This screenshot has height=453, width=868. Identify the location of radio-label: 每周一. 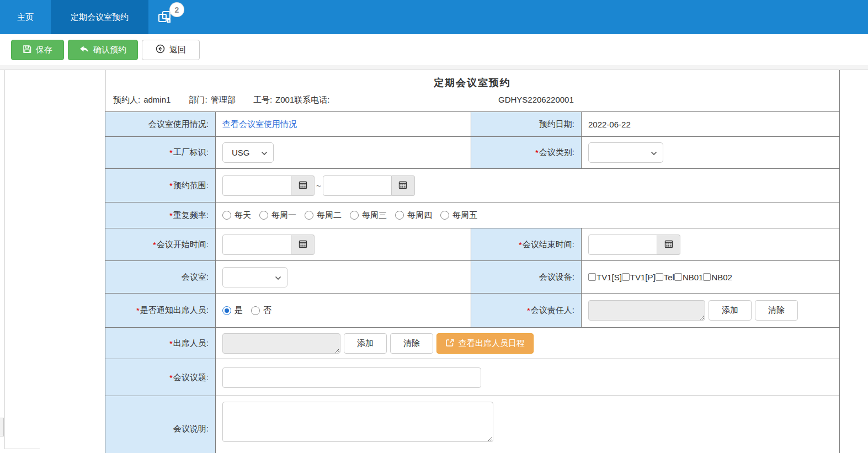
(284, 215).